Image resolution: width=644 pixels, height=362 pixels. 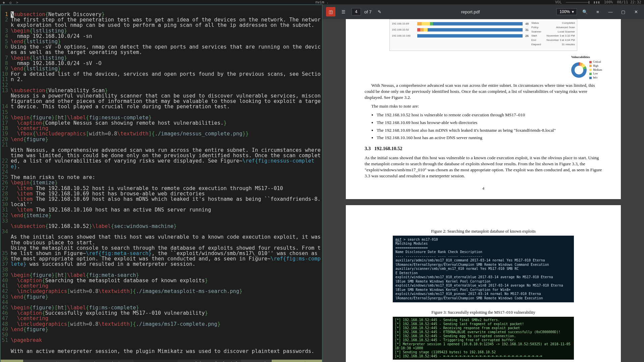 What do you see at coordinates (567, 12) in the screenshot?
I see `zoom-dropdown: 100%▾` at bounding box center [567, 12].